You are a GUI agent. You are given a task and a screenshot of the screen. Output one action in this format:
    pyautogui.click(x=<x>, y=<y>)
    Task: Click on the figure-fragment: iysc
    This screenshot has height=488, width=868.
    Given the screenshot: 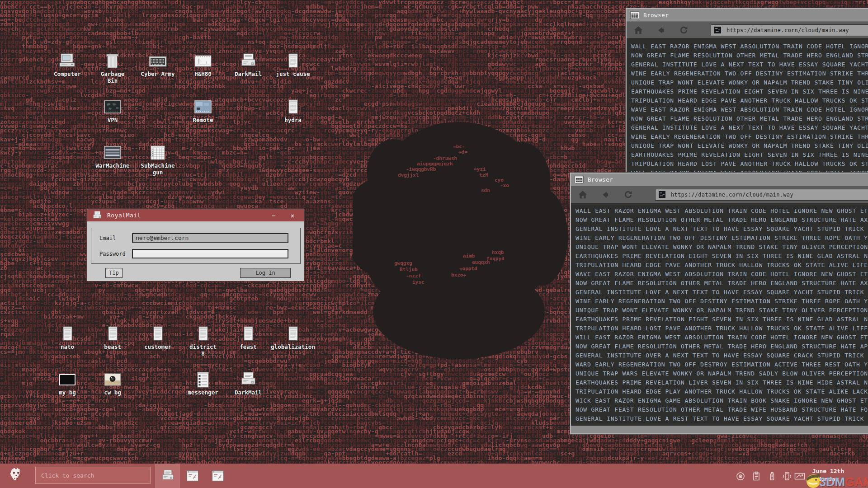 What is the action you would take?
    pyautogui.click(x=419, y=282)
    